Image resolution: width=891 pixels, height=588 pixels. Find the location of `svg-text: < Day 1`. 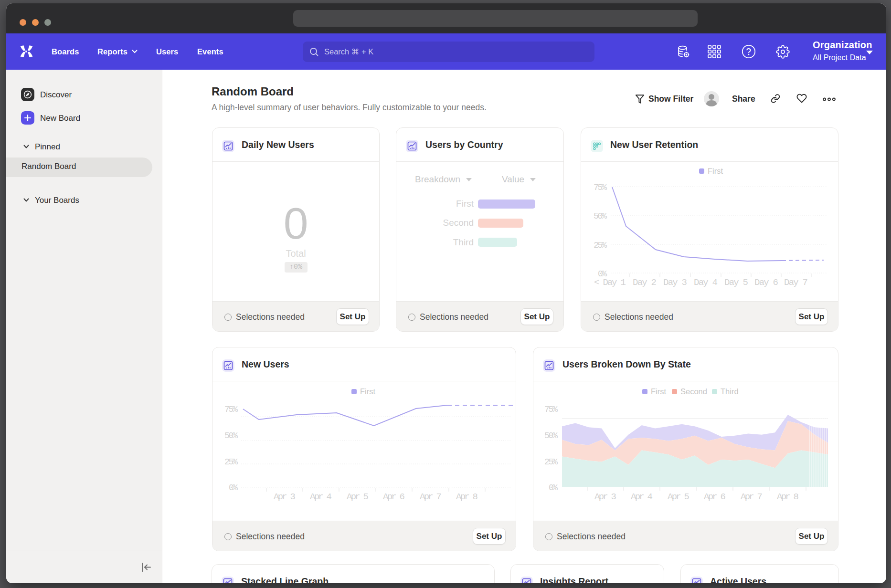

svg-text: < Day 1 is located at coordinates (610, 283).